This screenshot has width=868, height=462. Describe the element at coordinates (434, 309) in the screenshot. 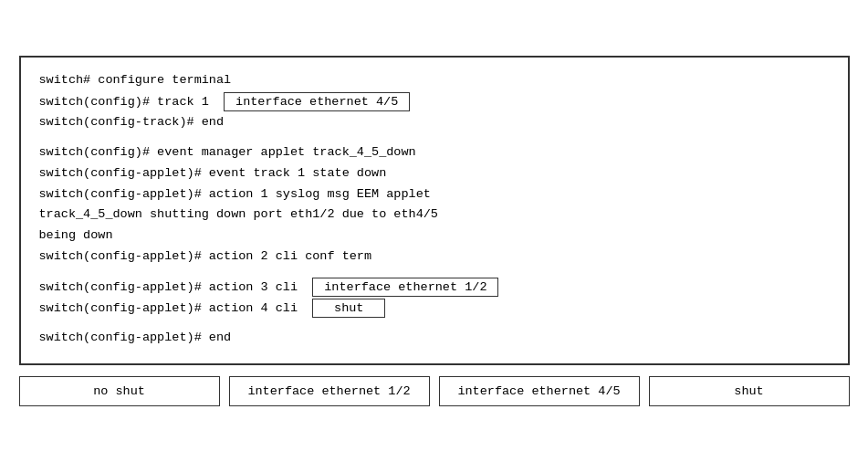

I see `line-action4-row: switch(config-applet)# action 4 cli shut` at that location.